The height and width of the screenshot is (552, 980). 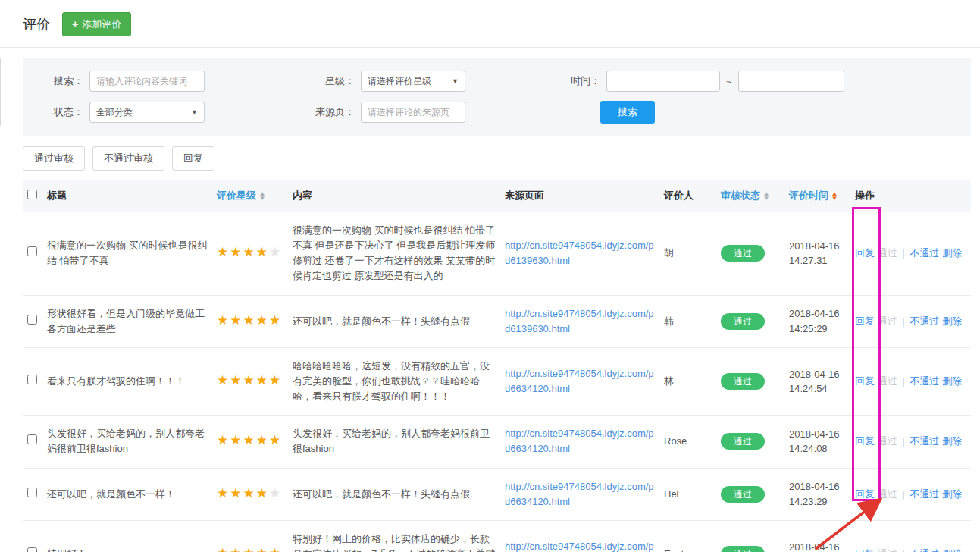 What do you see at coordinates (0, 92) in the screenshot?
I see `left-edge-line` at bounding box center [0, 92].